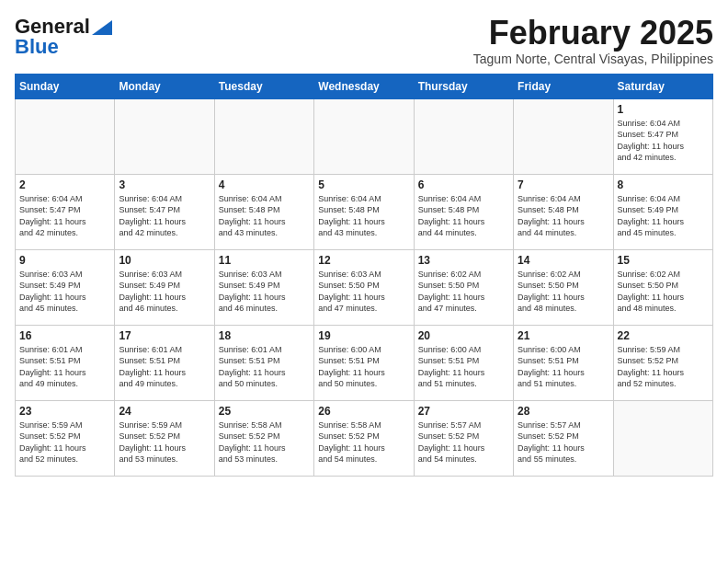 Image resolution: width=728 pixels, height=563 pixels. Describe the element at coordinates (364, 212) in the screenshot. I see `calendar-week-row: 2Sunrise: 6:04 AM Sunset: 5:47 PM Daylig…` at that location.